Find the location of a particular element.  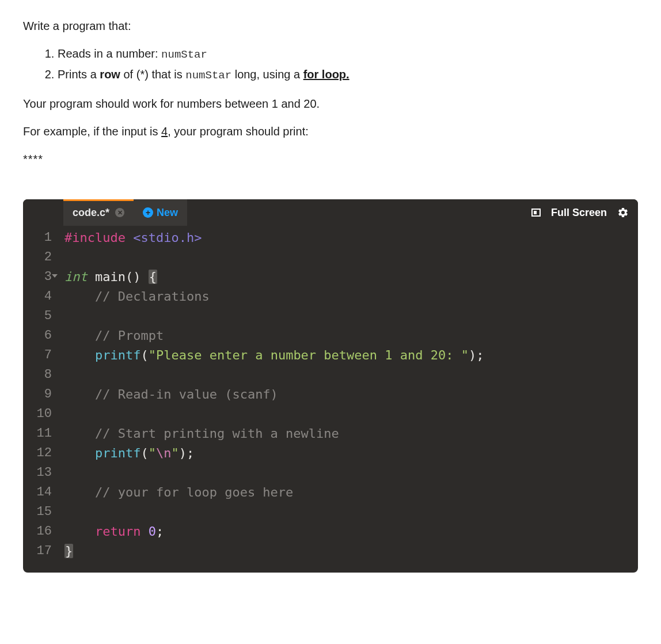

example-output: **** is located at coordinates (330, 159).